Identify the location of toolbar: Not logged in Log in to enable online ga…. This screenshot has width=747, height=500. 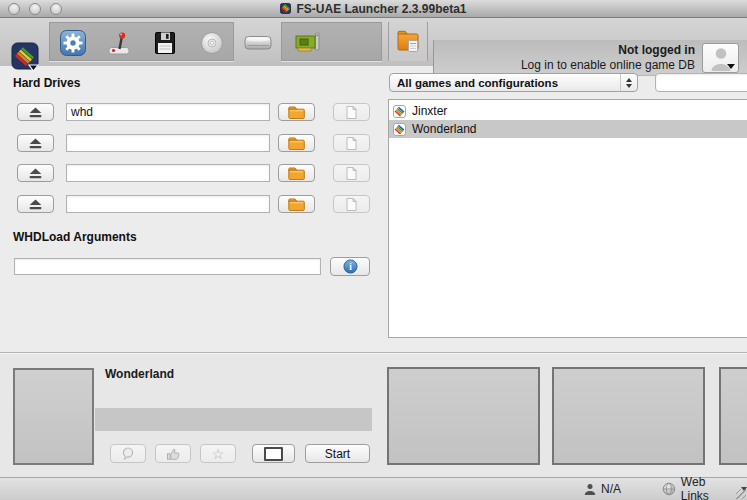
(374, 42).